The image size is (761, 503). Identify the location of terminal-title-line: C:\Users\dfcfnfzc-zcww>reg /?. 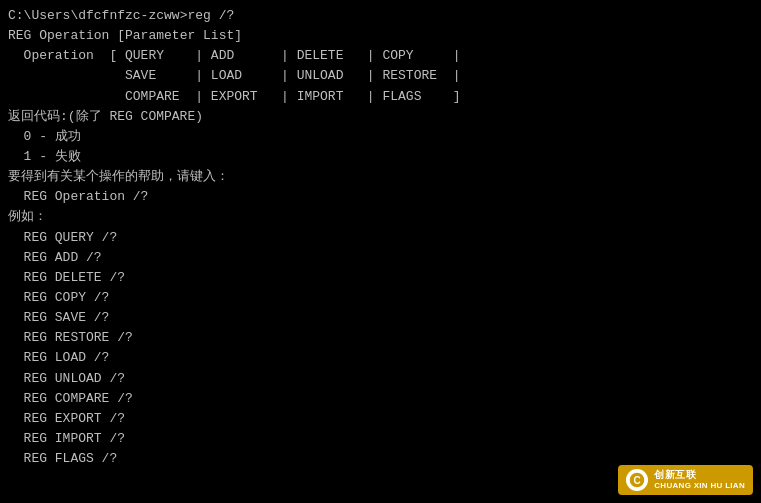
(380, 16).